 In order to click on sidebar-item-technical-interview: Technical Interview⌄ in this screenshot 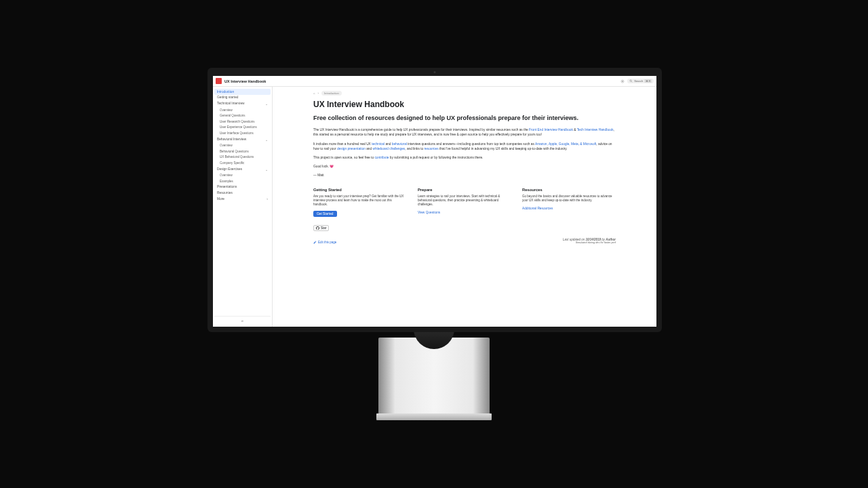, I will do `click(243, 104)`.